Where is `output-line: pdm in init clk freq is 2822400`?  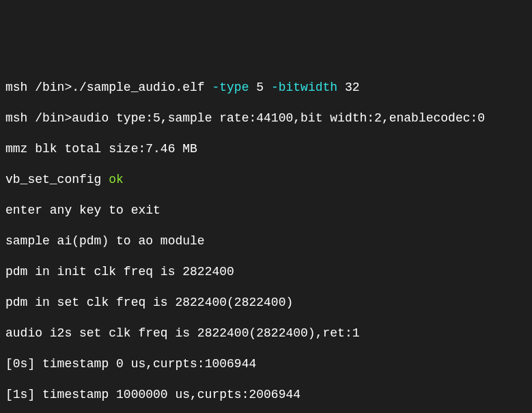 output-line: pdm in init clk freq is 2822400 is located at coordinates (266, 272).